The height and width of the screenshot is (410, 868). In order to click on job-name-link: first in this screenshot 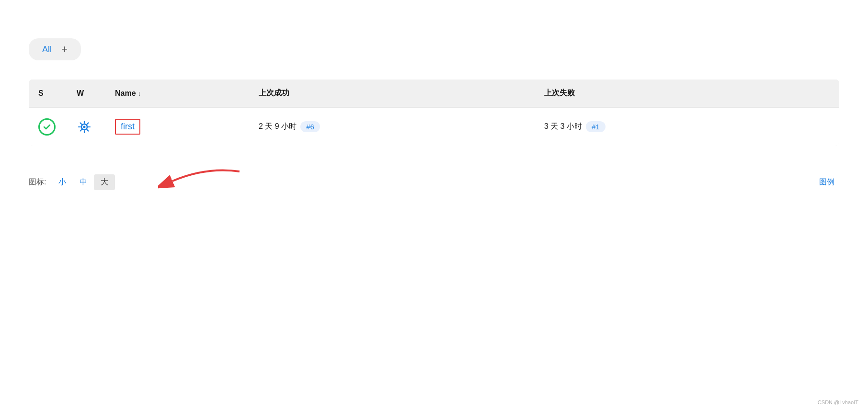, I will do `click(127, 126)`.